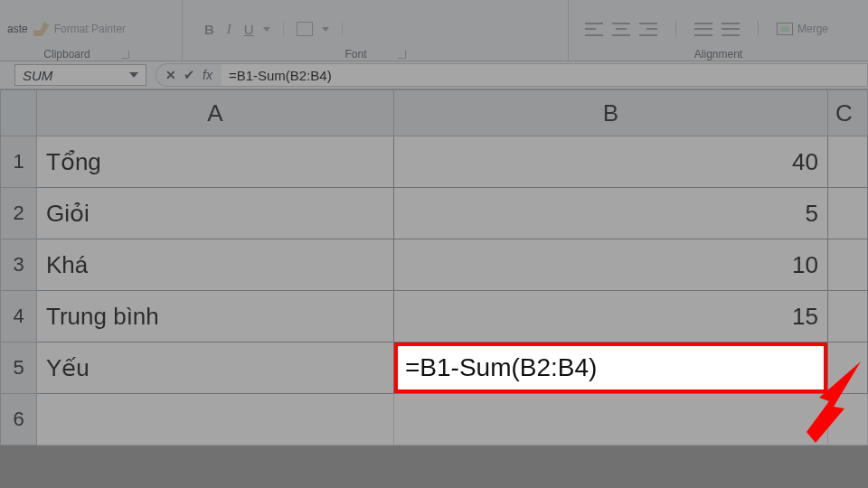 The width and height of the screenshot is (868, 488). Describe the element at coordinates (501, 368) in the screenshot. I see `active-cell-text: =B1-Sum(B2:B4)` at that location.